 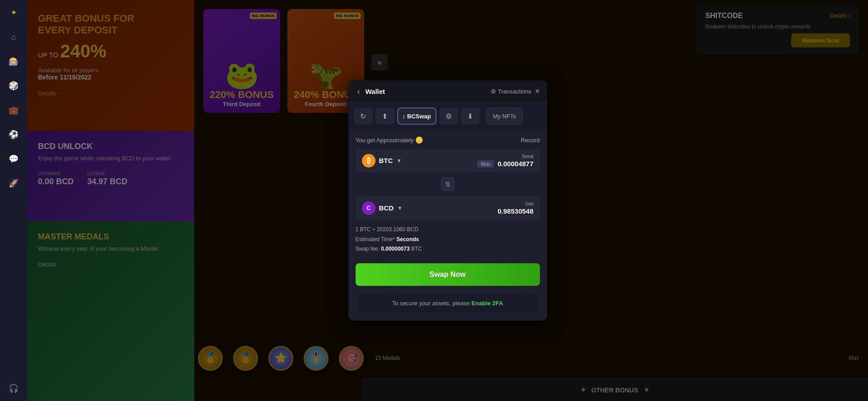 I want to click on bcd-icon-circle: C, so click(x=369, y=208).